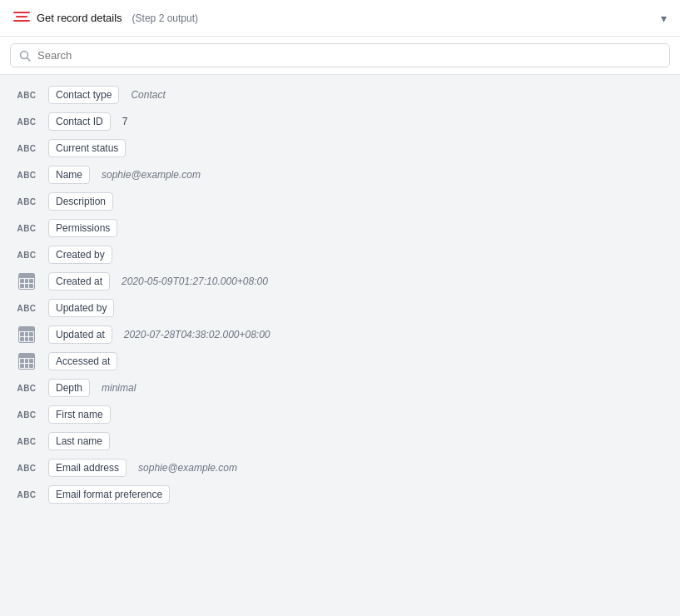 The width and height of the screenshot is (680, 616). Describe the element at coordinates (340, 122) in the screenshot. I see `row-contact-id: ABCContact ID7` at that location.